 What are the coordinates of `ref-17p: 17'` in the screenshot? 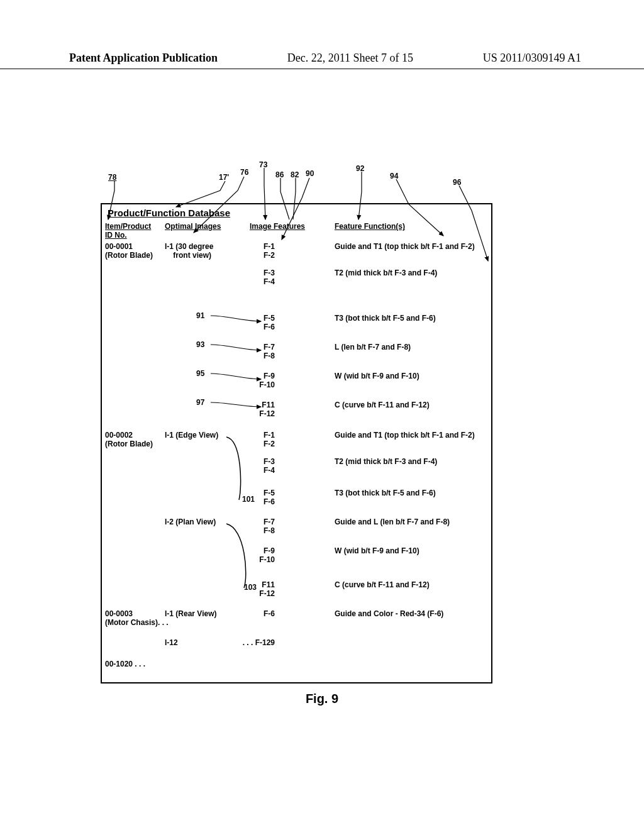 It's located at (224, 177).